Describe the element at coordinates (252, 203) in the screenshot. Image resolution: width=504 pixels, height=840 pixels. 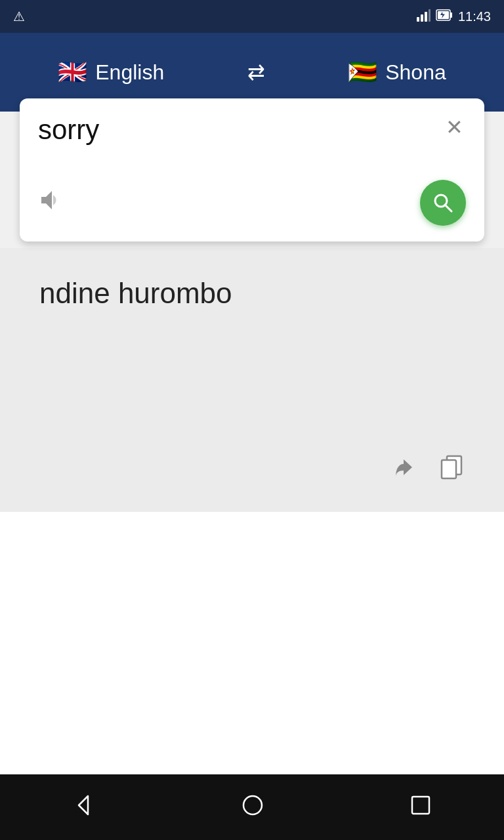
I see `input-bottom-row` at that location.